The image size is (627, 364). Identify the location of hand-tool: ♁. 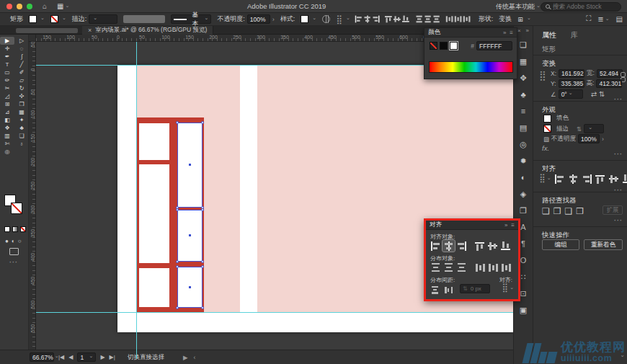
(22, 144).